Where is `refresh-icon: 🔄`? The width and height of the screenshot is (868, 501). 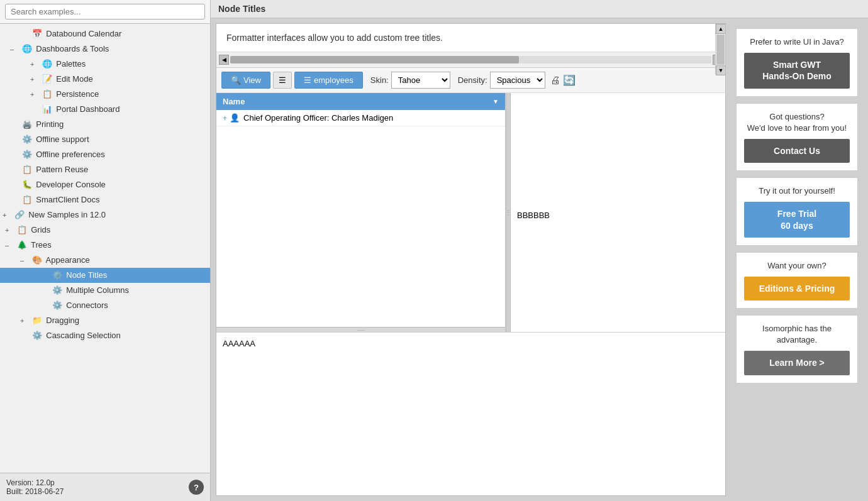 refresh-icon: 🔄 is located at coordinates (569, 80).